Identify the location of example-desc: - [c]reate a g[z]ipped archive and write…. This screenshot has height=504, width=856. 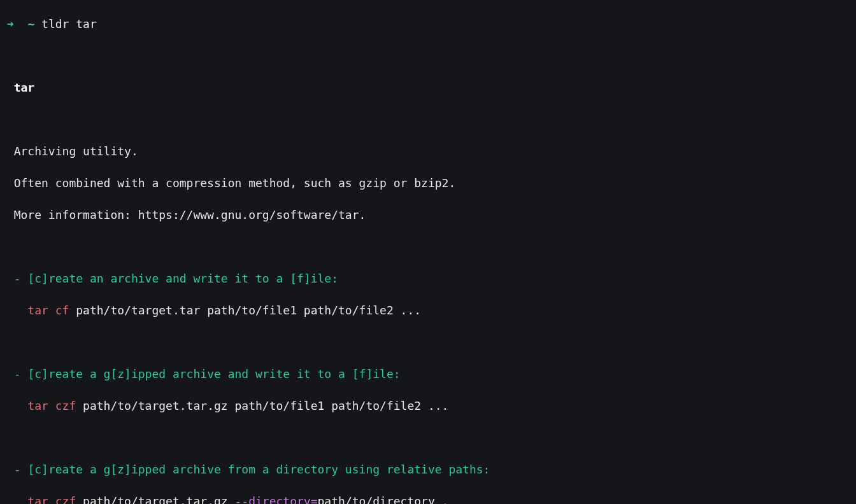
(428, 374).